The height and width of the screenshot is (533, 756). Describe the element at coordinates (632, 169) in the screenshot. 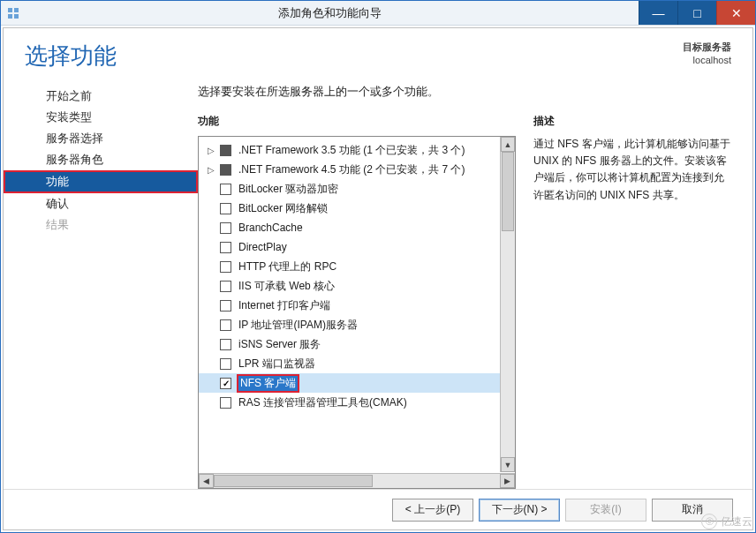

I see `description-text: 通过 NFS 客户端，此计算机能够访问基于 UNIX 的 NFS 服务器上的文件…` at that location.